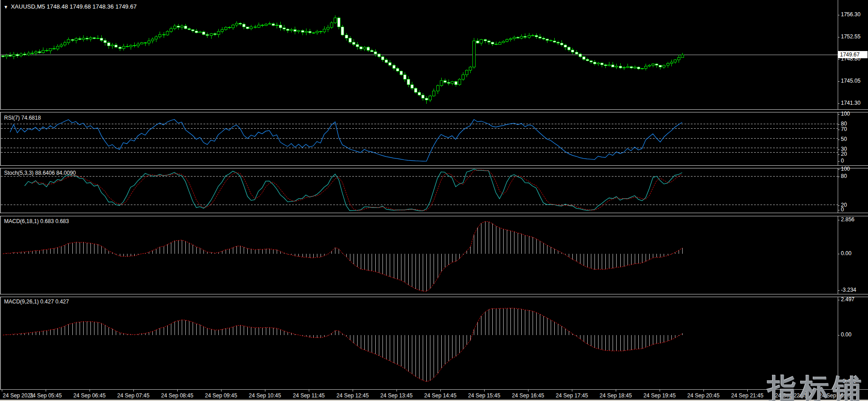 The width and height of the screenshot is (868, 401). I want to click on time-axis-label: 24 Sep 08:45, so click(177, 396).